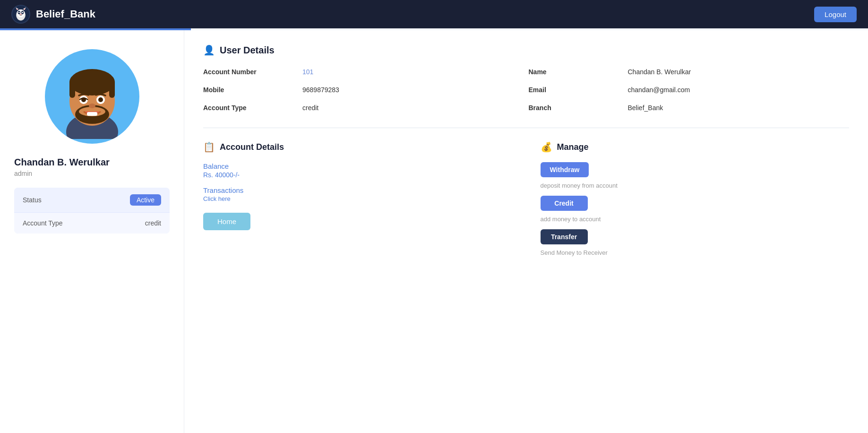 The image size is (868, 433). What do you see at coordinates (695, 147) in the screenshot?
I see `manage-title: 💰 Manage` at bounding box center [695, 147].